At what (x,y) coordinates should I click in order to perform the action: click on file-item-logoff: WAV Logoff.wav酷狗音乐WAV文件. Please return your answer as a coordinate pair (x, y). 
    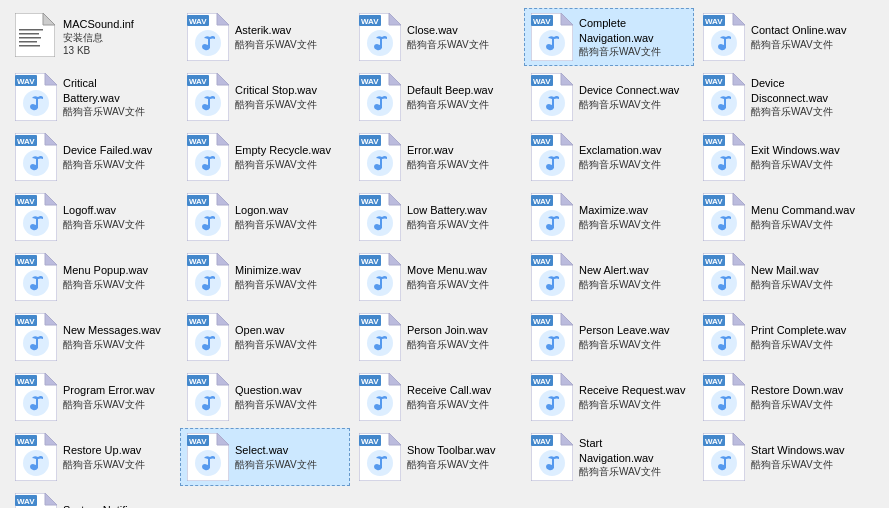
    Looking at the image, I should click on (93, 217).